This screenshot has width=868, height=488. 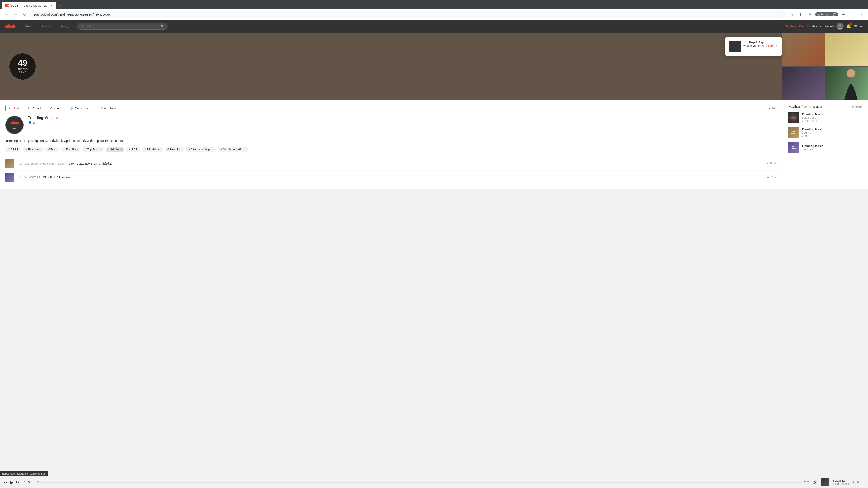 What do you see at coordinates (6, 14) in the screenshot?
I see `back-button: ←` at bounding box center [6, 14].